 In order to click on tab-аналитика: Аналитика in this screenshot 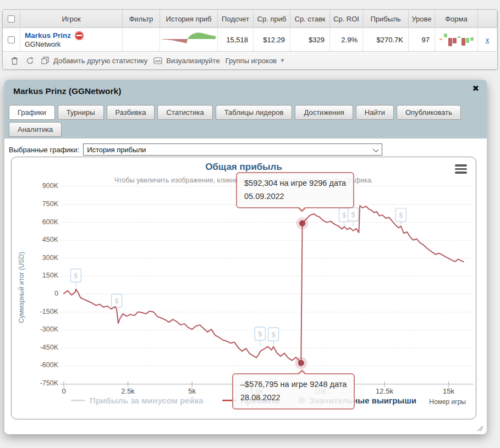, I will do `click(35, 130)`.